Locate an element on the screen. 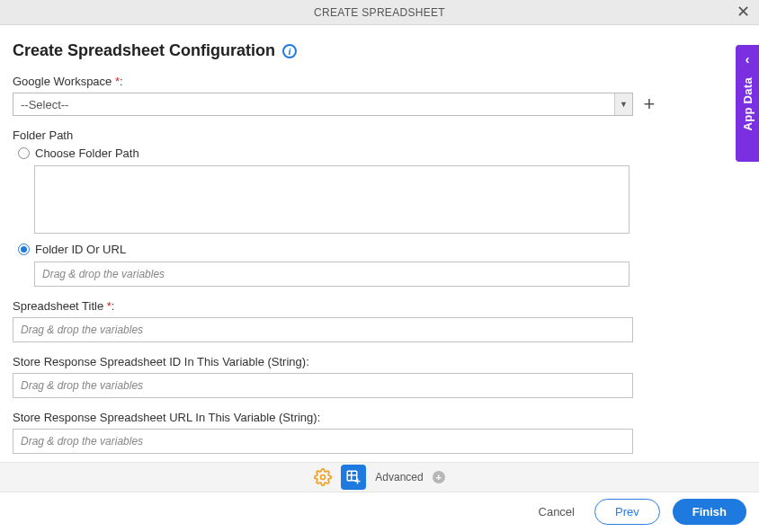 The image size is (759, 532). google-workspace-row: --Select-- ▼ + is located at coordinates (380, 104).